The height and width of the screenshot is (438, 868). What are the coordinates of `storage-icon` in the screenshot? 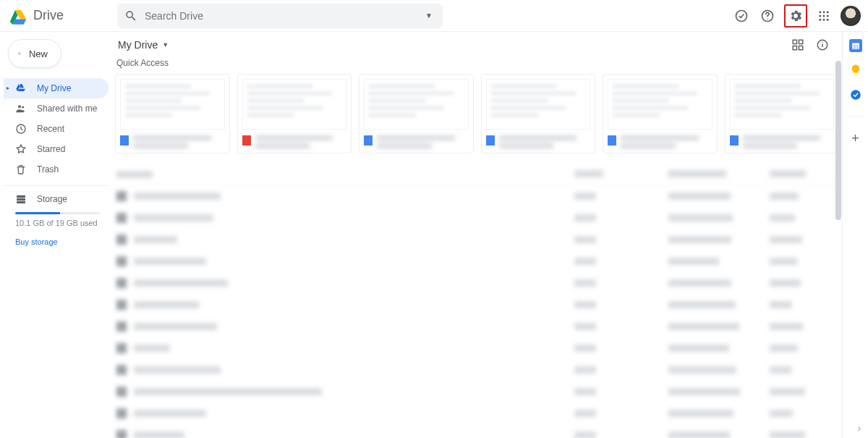 It's located at (21, 199).